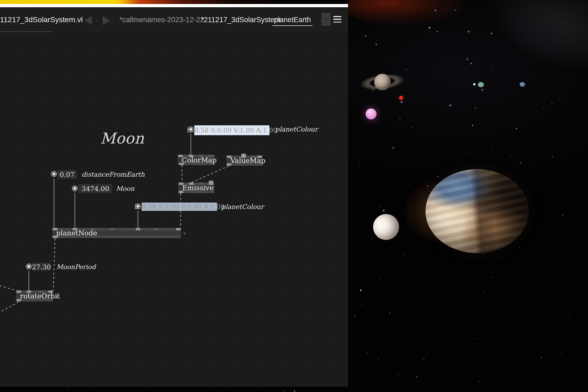 The width and height of the screenshot is (588, 392). Describe the element at coordinates (122, 138) in the screenshot. I see `comment-moon-title: Moon` at that location.